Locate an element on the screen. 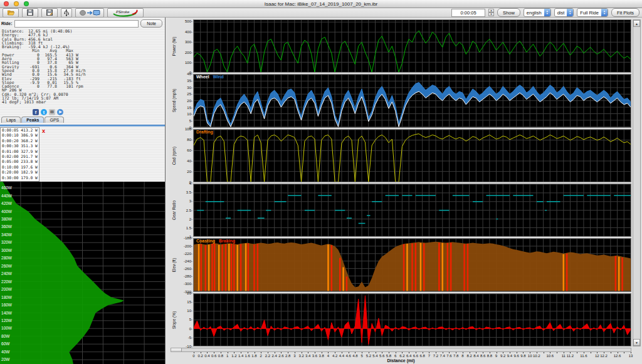 This screenshot has width=642, height=364. peak-row: 0:00:20 368.2 W is located at coordinates (20, 141).